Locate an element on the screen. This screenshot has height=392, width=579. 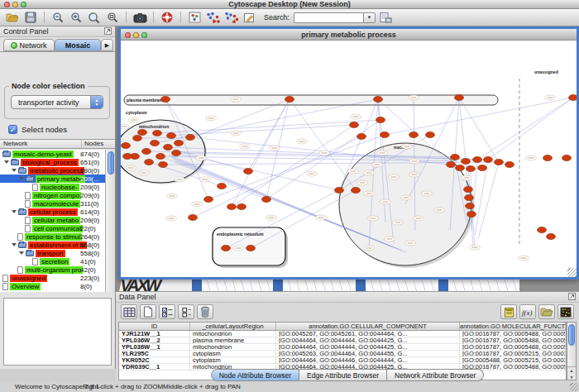
tree-header-nodes: Nodes is located at coordinates (98, 144).